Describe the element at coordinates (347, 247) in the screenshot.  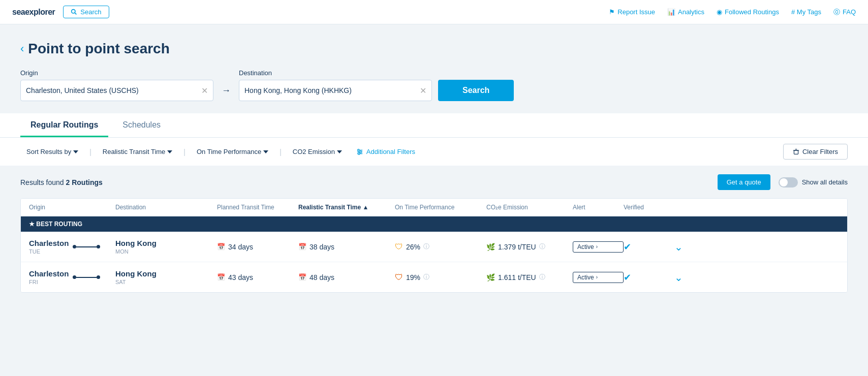
I see `row1-realistic-transit: 📅 38 days` at that location.